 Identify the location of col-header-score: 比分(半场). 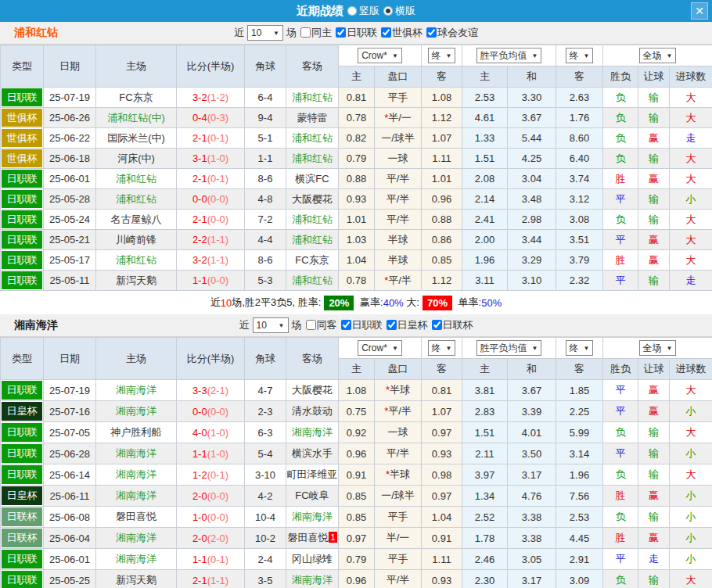
(211, 359).